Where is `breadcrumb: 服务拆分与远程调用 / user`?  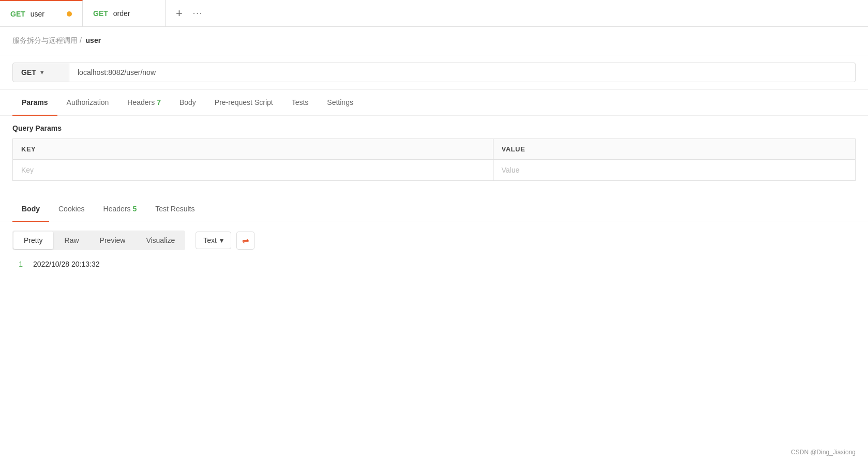 breadcrumb: 服务拆分与远程调用 / user is located at coordinates (434, 41).